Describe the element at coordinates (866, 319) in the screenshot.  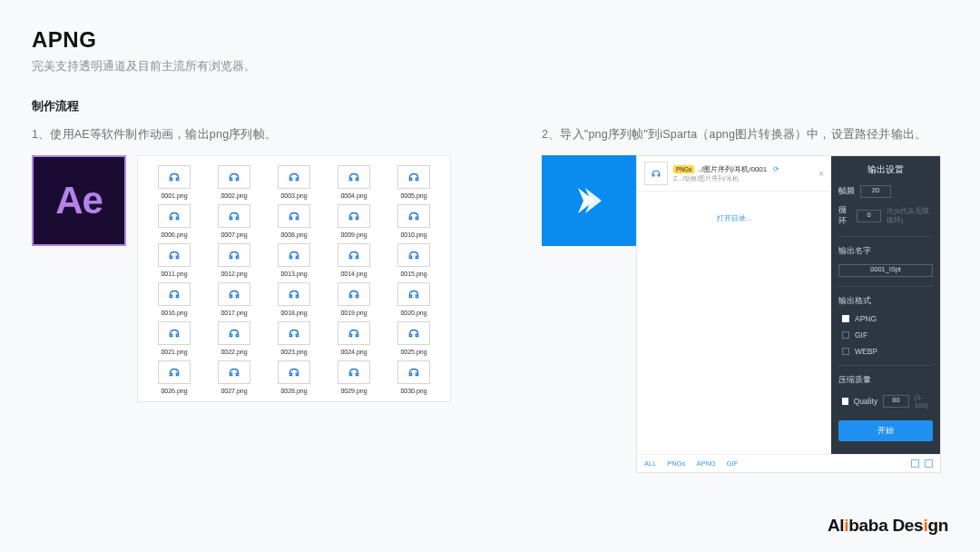
I see `fmt-apng: APNG` at that location.